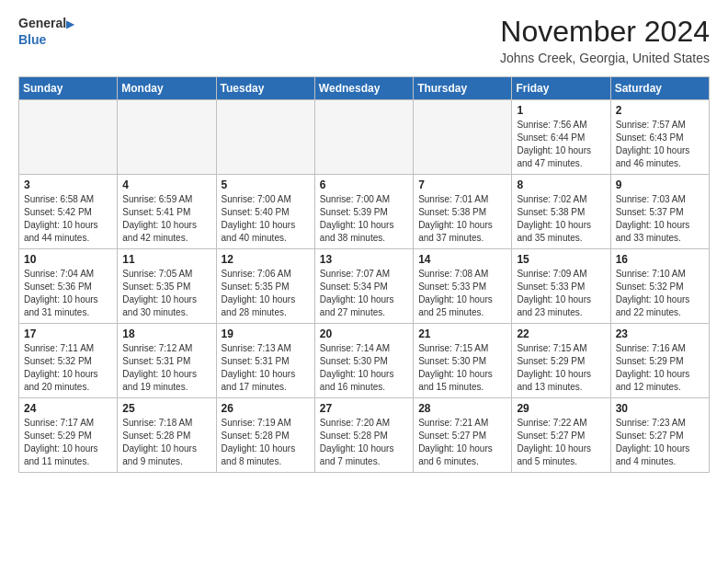 This screenshot has height=563, width=728. I want to click on day-number: 4, so click(166, 185).